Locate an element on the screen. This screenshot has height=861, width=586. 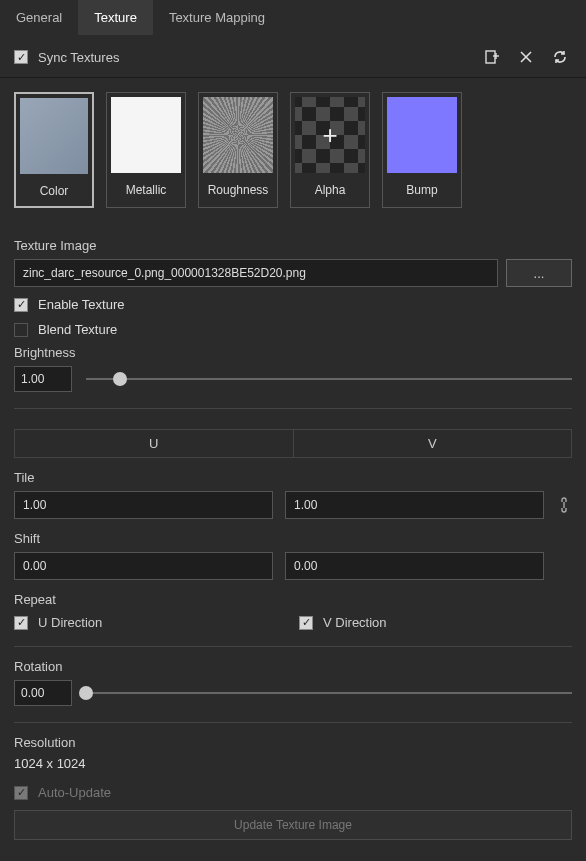
resolution-label: Resolution is located at coordinates (293, 742).